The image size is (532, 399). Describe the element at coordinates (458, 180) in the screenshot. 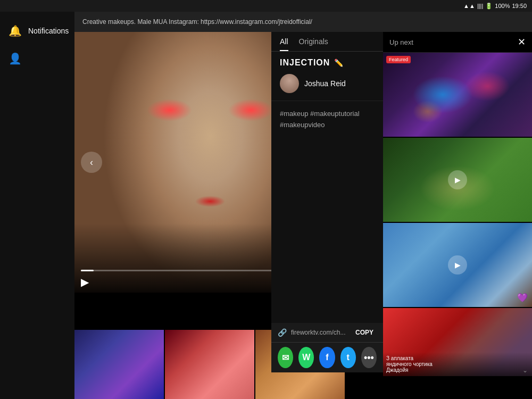

I see `upnext-thumb-2: ▶` at that location.